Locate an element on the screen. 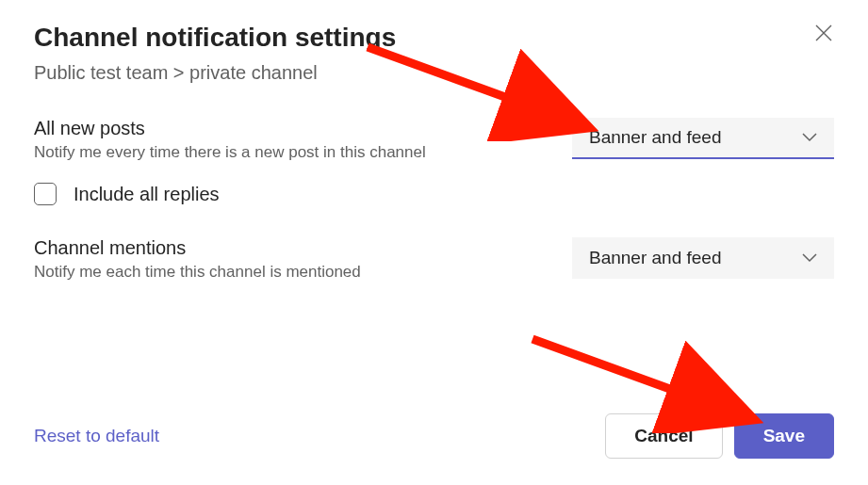 Image resolution: width=868 pixels, height=485 pixels. dropdown-all-new-posts: Banner and feed is located at coordinates (703, 138).